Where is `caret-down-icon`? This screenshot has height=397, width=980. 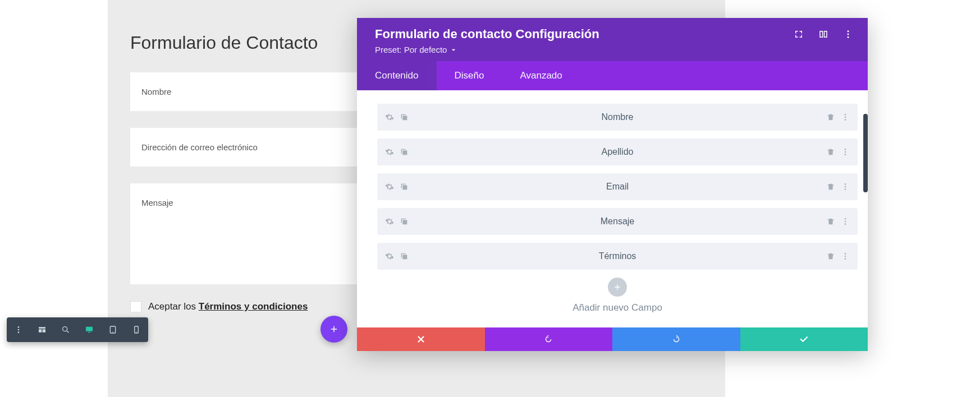
caret-down-icon is located at coordinates (454, 50).